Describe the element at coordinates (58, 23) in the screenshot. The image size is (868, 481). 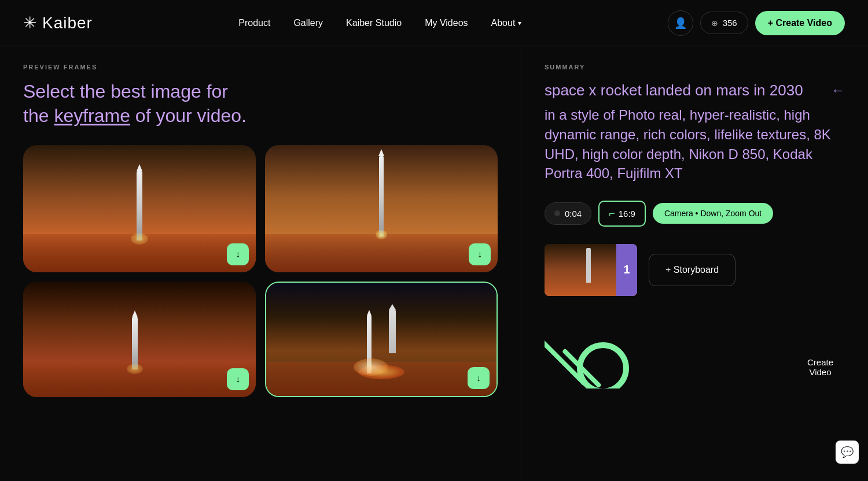
I see `logo: ✳ Kaiber` at that location.